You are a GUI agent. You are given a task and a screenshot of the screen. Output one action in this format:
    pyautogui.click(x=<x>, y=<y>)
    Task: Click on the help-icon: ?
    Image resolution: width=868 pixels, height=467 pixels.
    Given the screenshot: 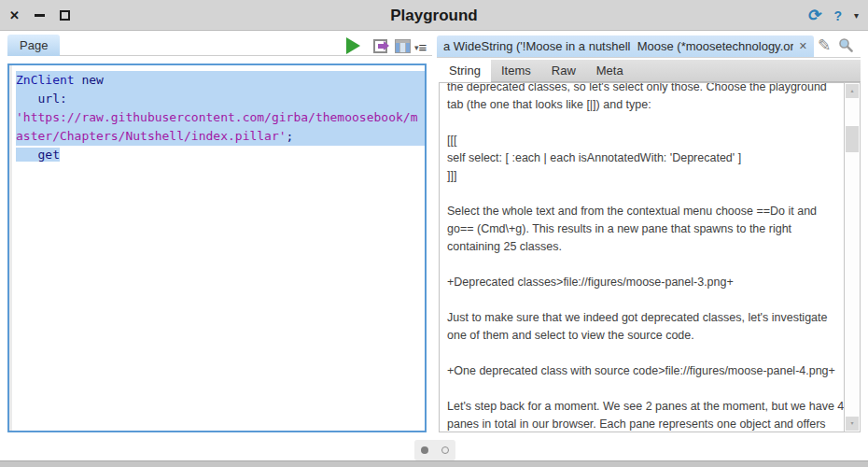 What is the action you would take?
    pyautogui.click(x=838, y=16)
    